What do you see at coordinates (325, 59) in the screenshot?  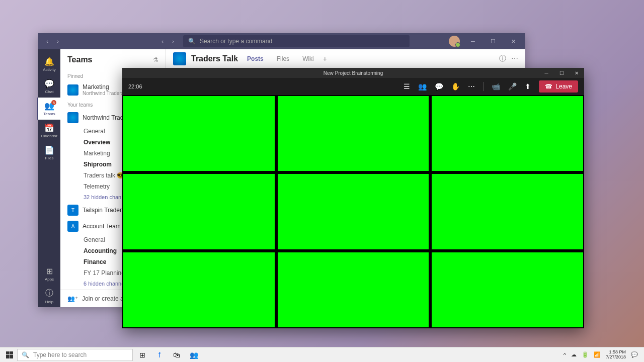 I see `add-tab: +` at bounding box center [325, 59].